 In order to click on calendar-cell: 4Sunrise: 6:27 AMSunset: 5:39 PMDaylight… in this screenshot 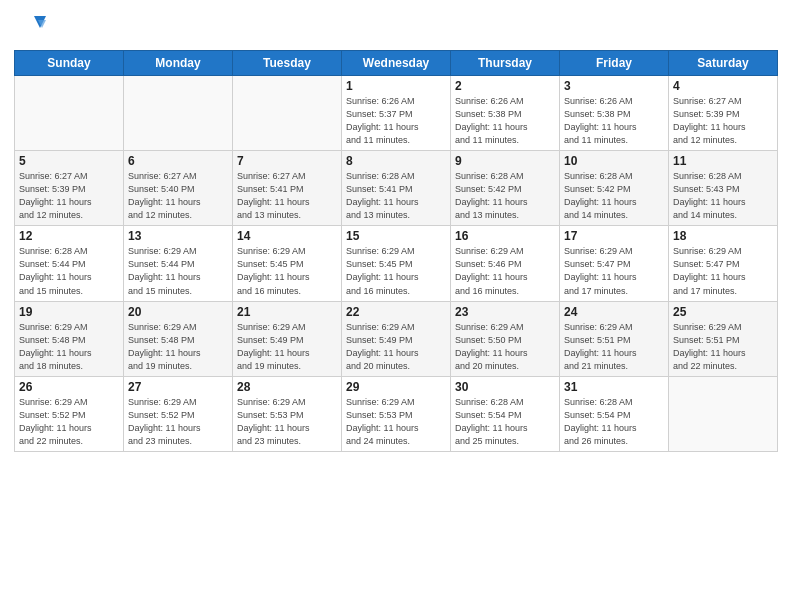, I will do `click(724, 114)`.